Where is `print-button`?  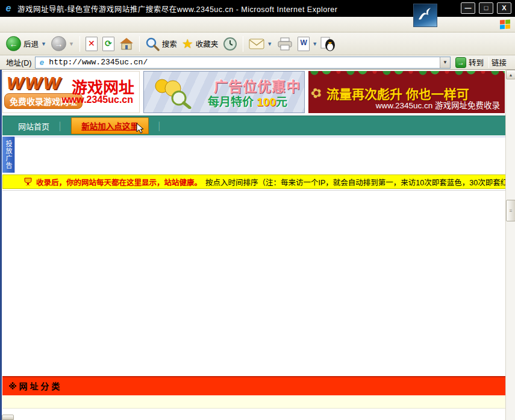 print-button is located at coordinates (285, 44).